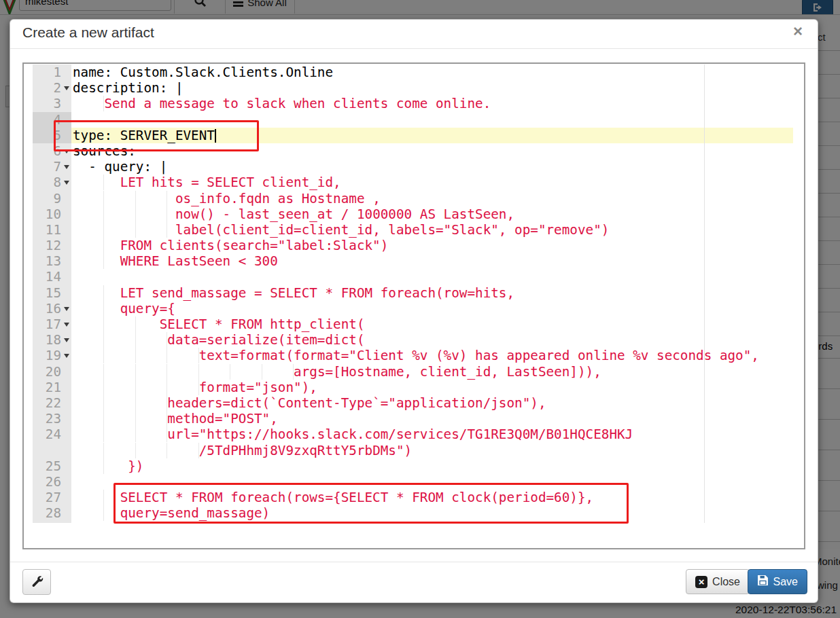 This screenshot has width=840, height=618. What do you see at coordinates (52, 246) in the screenshot?
I see `gutter-line-number: 12` at bounding box center [52, 246].